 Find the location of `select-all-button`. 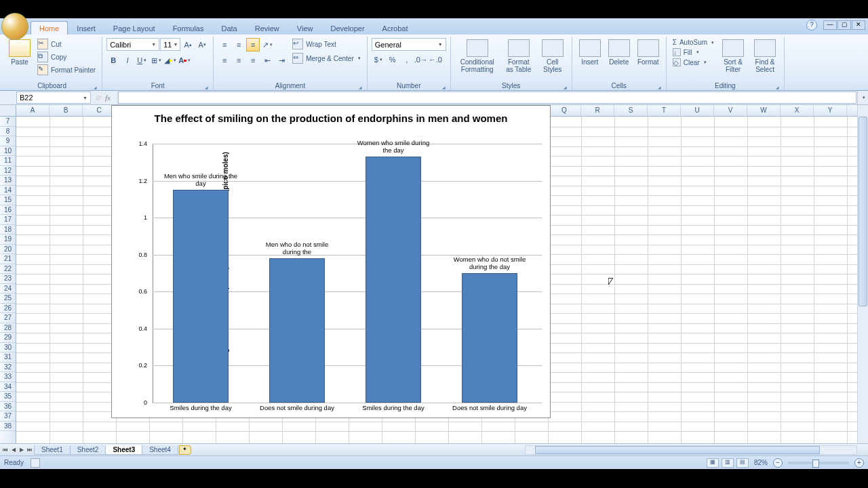

select-all-button is located at coordinates (8, 111).